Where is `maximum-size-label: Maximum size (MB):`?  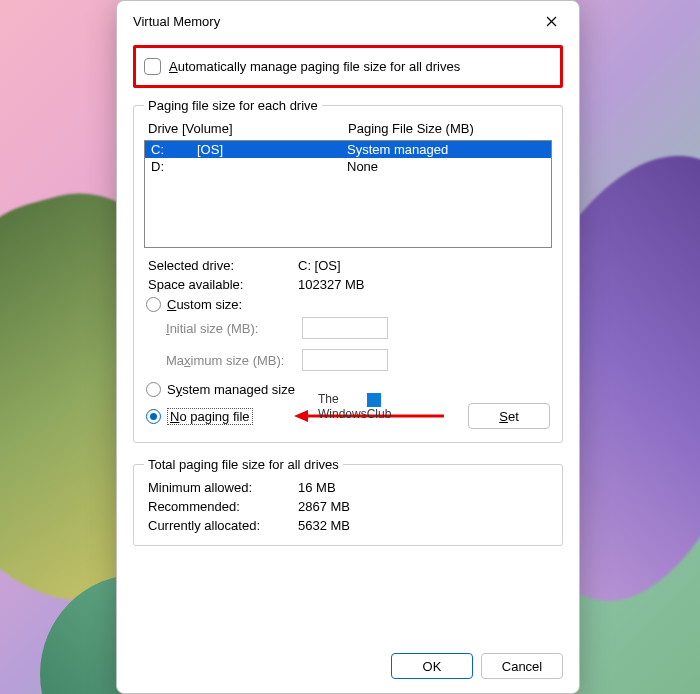 maximum-size-label: Maximum size (MB): is located at coordinates (231, 360).